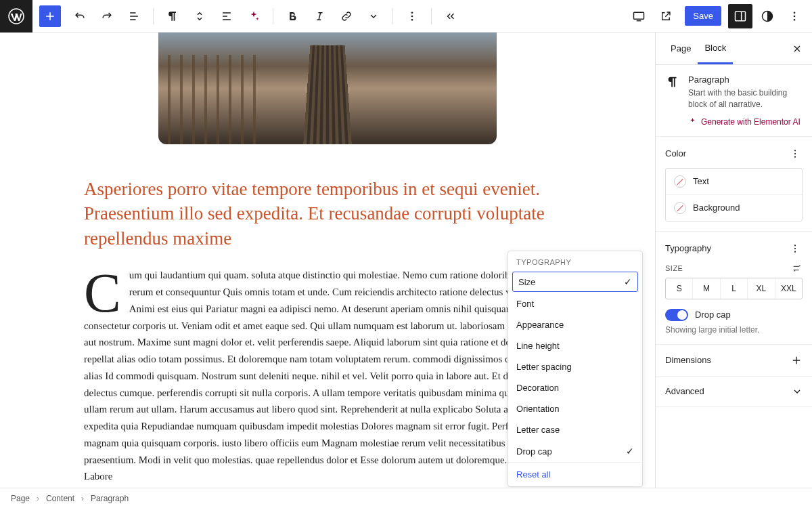 The image size is (812, 508). Describe the element at coordinates (107, 16) in the screenshot. I see `redo-button` at that location.